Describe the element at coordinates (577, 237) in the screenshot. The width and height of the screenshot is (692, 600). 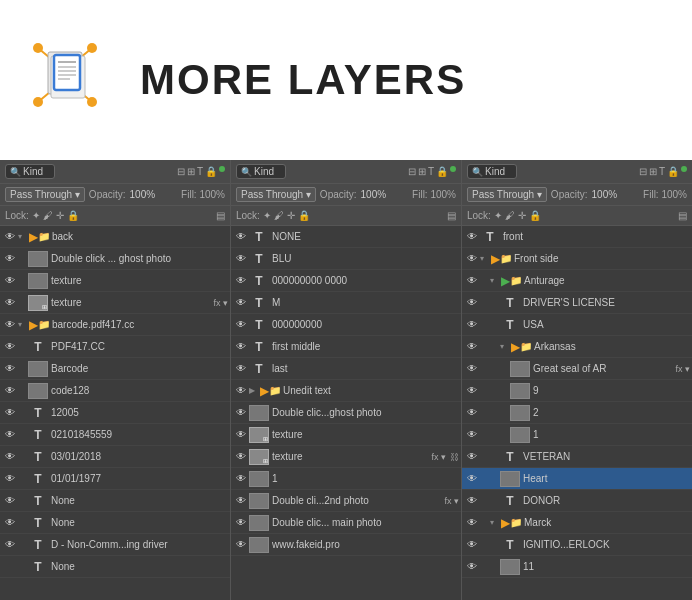
I see `layer-row: 👁 T front` at that location.